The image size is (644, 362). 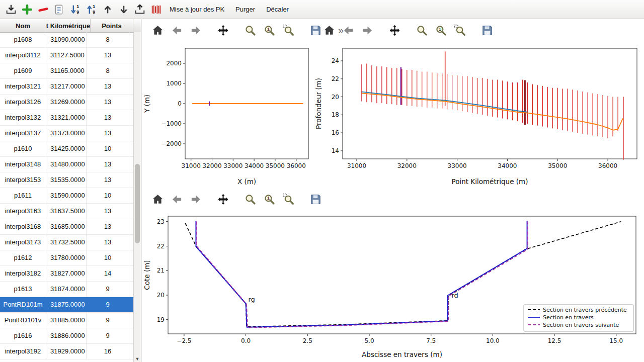 I want to click on profile-nav-toolbar: 1, so click(x=479, y=30).